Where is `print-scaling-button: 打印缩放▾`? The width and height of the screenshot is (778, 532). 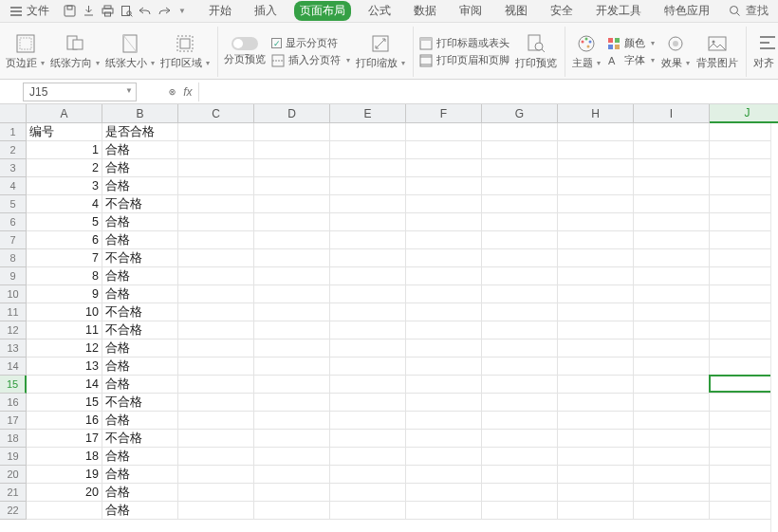 print-scaling-button: 打印缩放▾ is located at coordinates (380, 51).